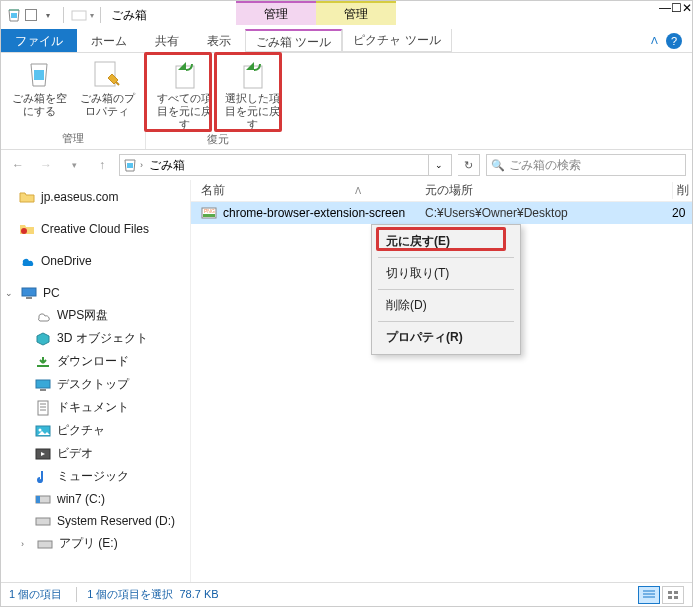 This screenshot has height=607, width=693. What do you see at coordinates (665, 15) in the screenshot?
I see `minimize-button: ―` at bounding box center [665, 15].